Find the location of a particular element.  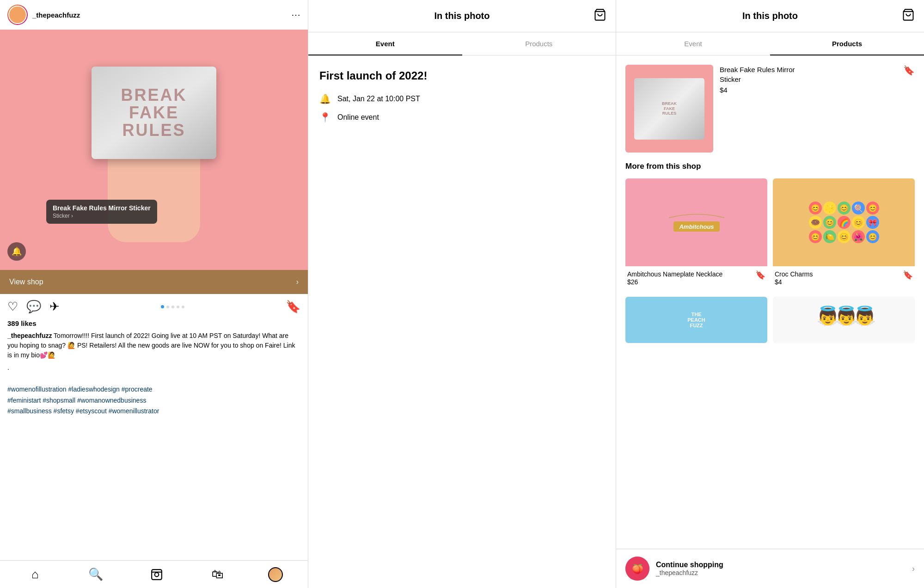

croc-charms-name: Croc Charms is located at coordinates (794, 274).